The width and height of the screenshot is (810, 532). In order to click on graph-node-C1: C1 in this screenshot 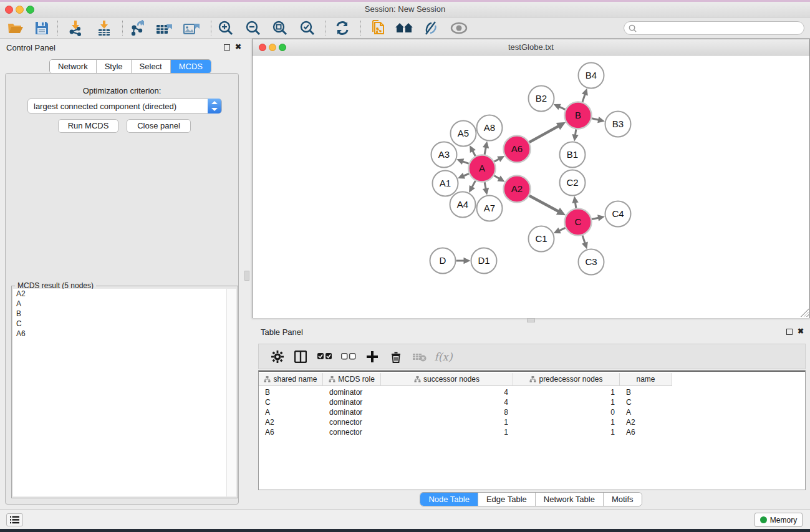, I will do `click(541, 239)`.